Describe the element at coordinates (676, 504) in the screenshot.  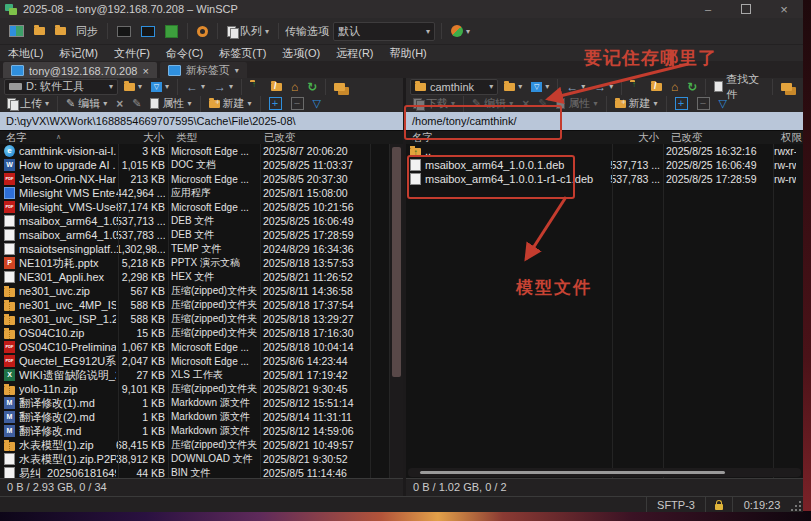
I see `protocol-indicator: SFTP-3` at that location.